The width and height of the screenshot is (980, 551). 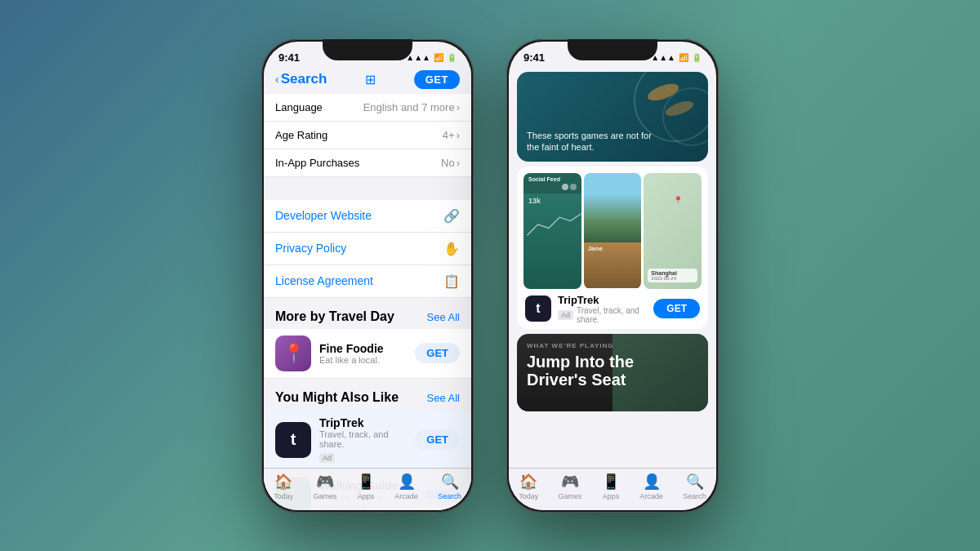 I want to click on search-label: Search, so click(x=449, y=496).